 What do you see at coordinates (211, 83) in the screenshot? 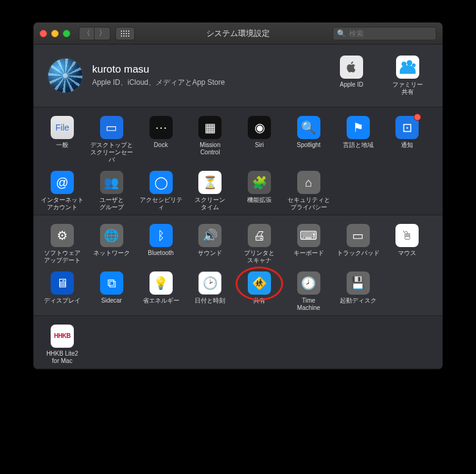
I see `user-subtitle: Apple ID、iCloud、メディアとApp Store` at bounding box center [211, 83].